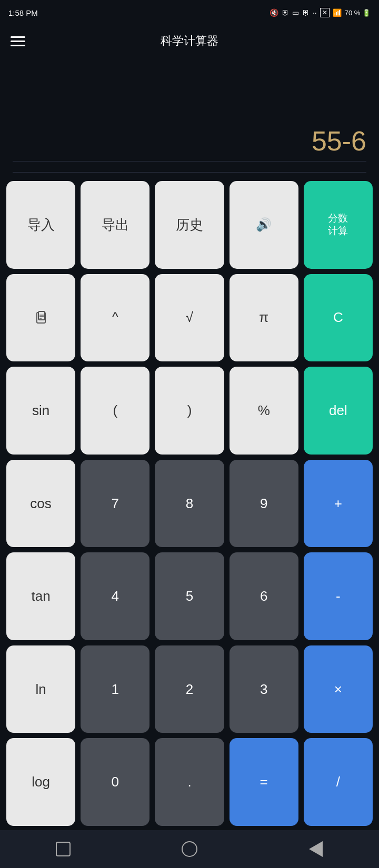 The width and height of the screenshot is (379, 868). Describe the element at coordinates (315, 13) in the screenshot. I see `dots-icon: ··` at that location.